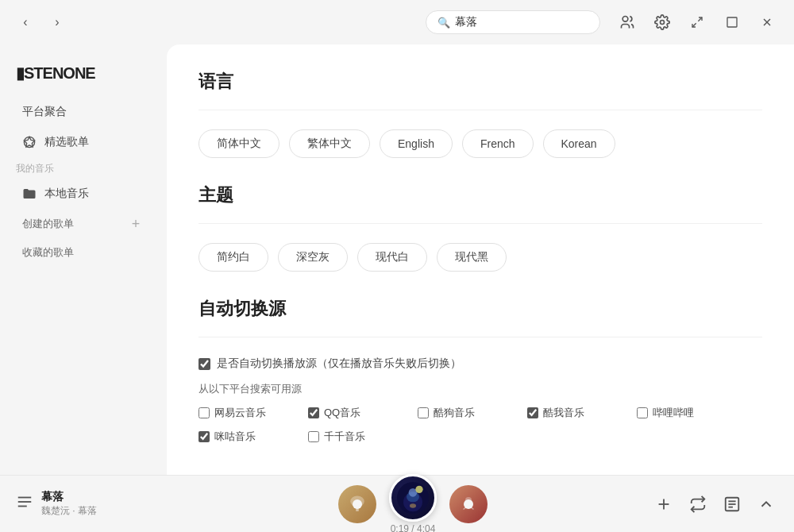  What do you see at coordinates (313, 257) in the screenshot?
I see `theme-pill-deep-gray: 深空灰` at bounding box center [313, 257].